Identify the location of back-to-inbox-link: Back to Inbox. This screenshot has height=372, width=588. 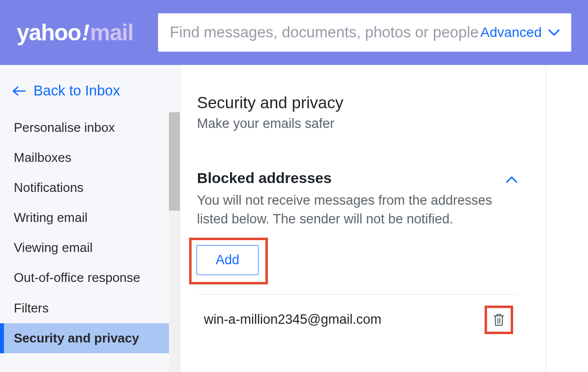
(90, 97).